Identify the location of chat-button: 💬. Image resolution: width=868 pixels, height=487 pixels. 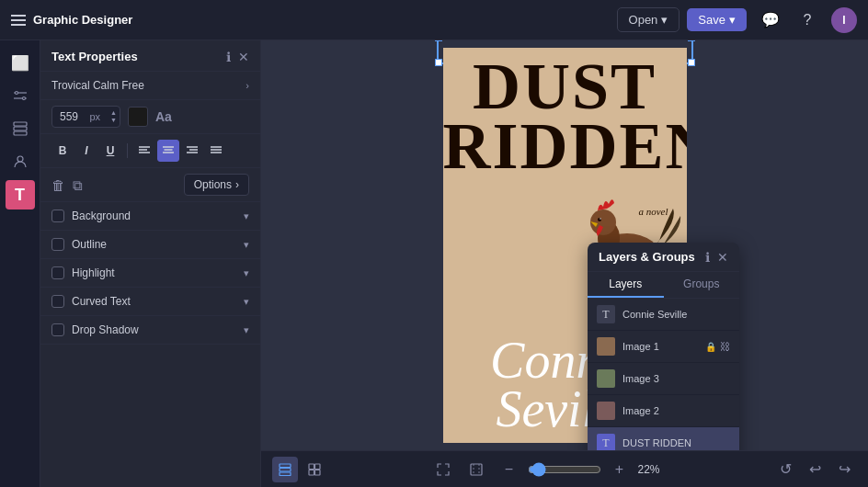
(771, 20).